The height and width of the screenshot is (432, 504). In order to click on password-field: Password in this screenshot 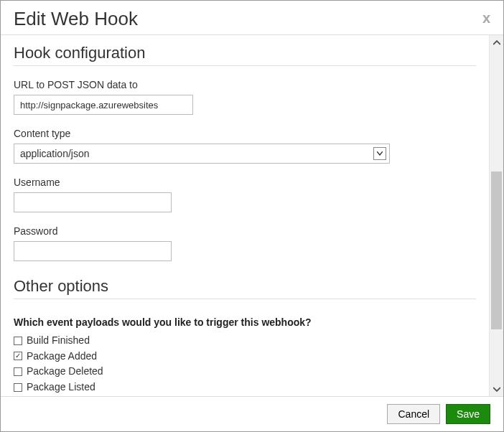, I will do `click(245, 243)`.